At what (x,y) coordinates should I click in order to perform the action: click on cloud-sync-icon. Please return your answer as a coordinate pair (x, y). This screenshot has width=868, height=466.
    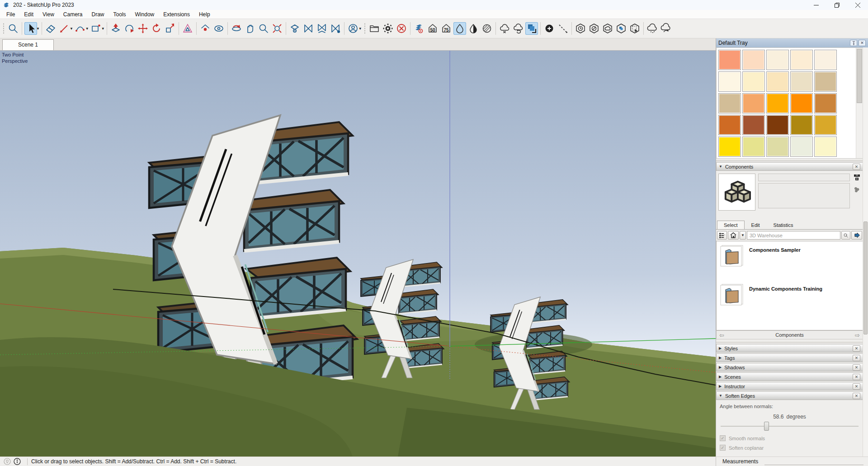
    Looking at the image, I should click on (518, 28).